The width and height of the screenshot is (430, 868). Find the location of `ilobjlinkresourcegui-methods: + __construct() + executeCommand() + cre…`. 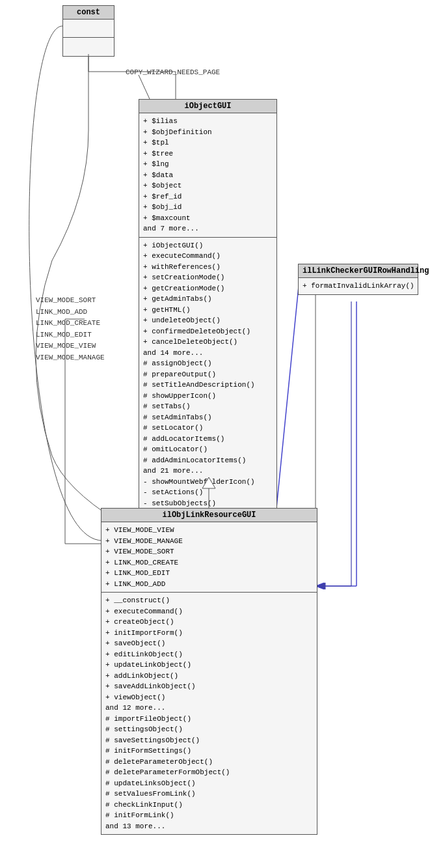

ilobjlinkresourcegui-methods: + __construct() + executeCommand() + cre… is located at coordinates (209, 714).